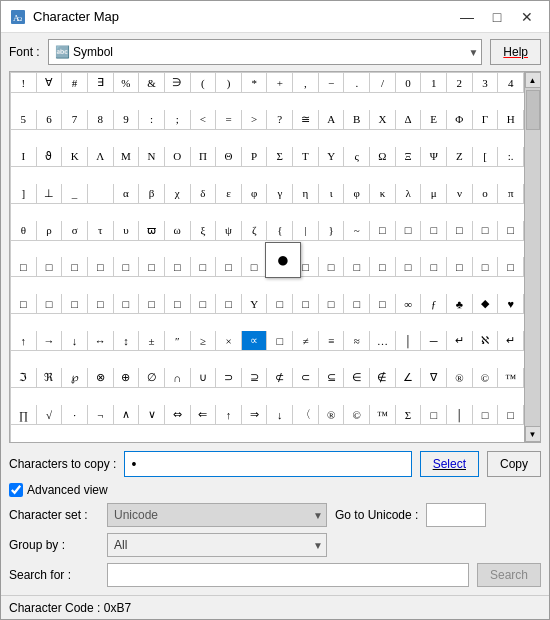 The height and width of the screenshot is (620, 550). I want to click on char-cell: Ζ, so click(460, 157).